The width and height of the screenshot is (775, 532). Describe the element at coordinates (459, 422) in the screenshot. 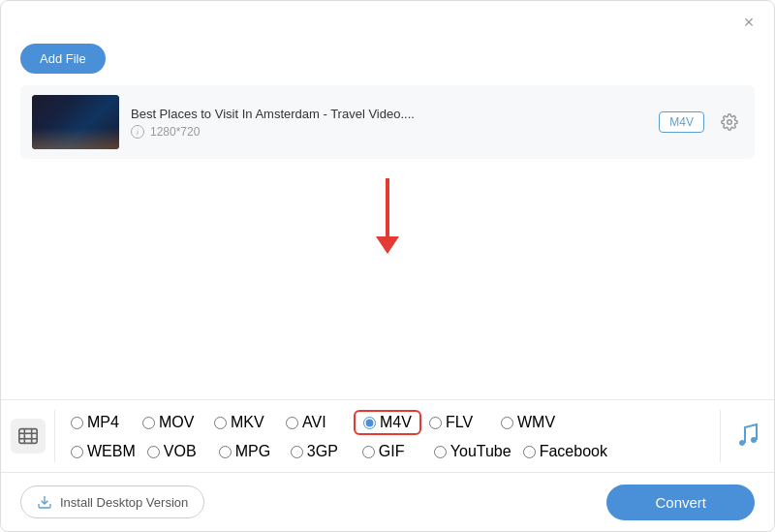

I see `format-label-flv: FLV` at that location.